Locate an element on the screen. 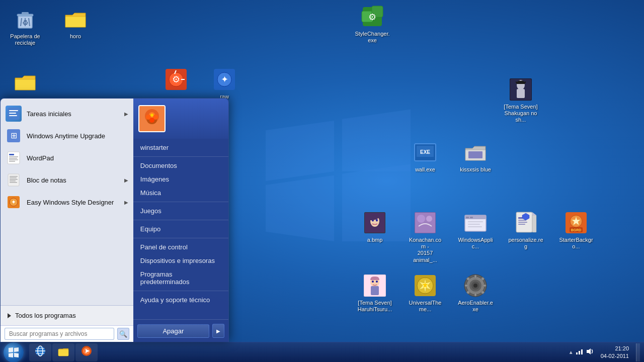  desktop-icon-papelera: ♻ Papelera dereciclaje is located at coordinates (25, 27).